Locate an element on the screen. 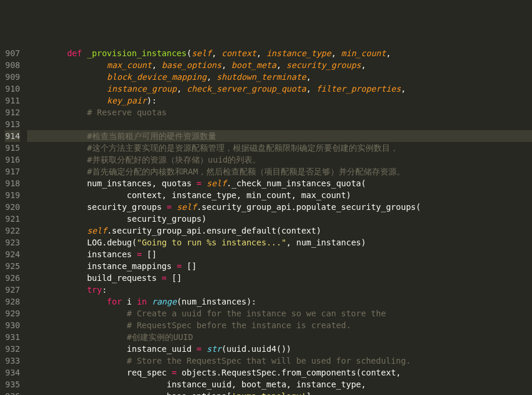 The width and height of the screenshot is (532, 395). line-number: 911 is located at coordinates (12, 101).